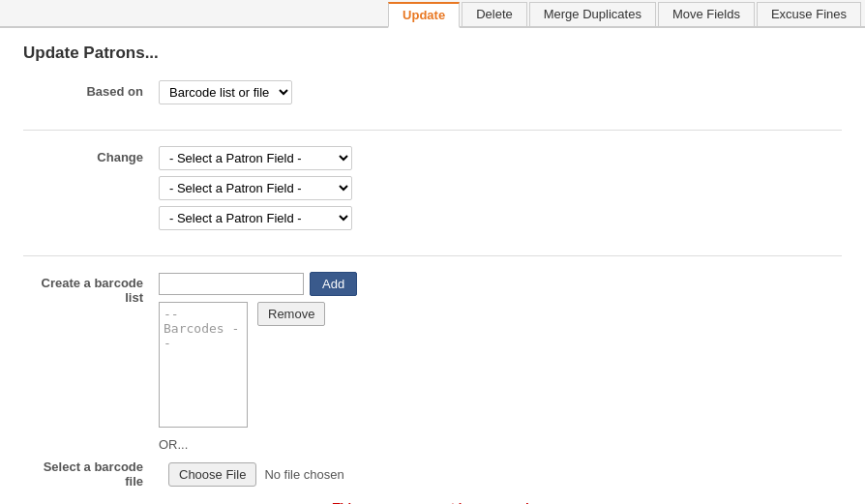 This screenshot has width=865, height=504. What do you see at coordinates (257, 365) in the screenshot?
I see `barcode-list-container: -- Barcodes -- Remove` at bounding box center [257, 365].